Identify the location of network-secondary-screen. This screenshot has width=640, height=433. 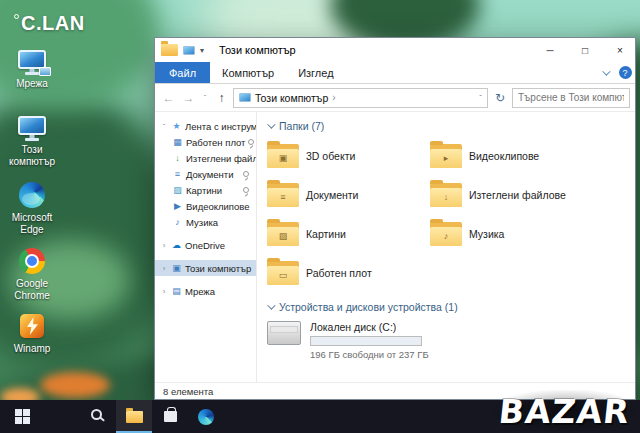
(45, 72).